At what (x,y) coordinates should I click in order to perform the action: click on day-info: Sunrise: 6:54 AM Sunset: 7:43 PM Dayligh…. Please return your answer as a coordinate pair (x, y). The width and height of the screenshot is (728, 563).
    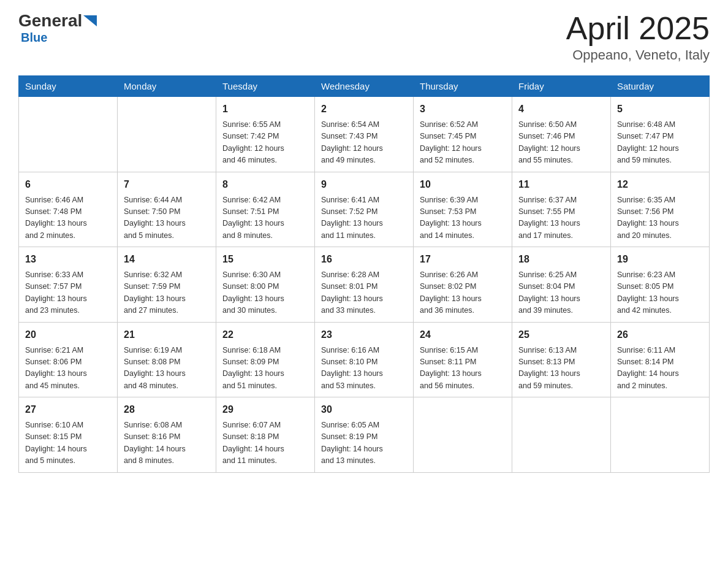
    Looking at the image, I should click on (364, 143).